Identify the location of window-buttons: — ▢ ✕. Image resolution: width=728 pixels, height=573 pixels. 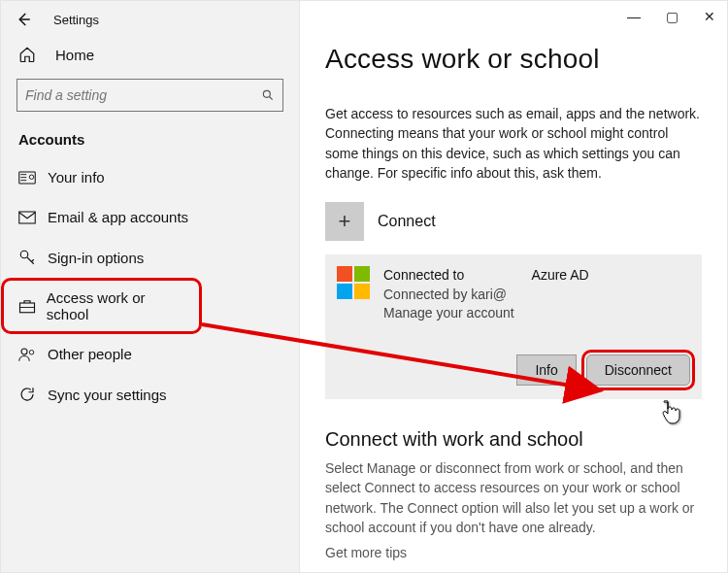
(672, 17).